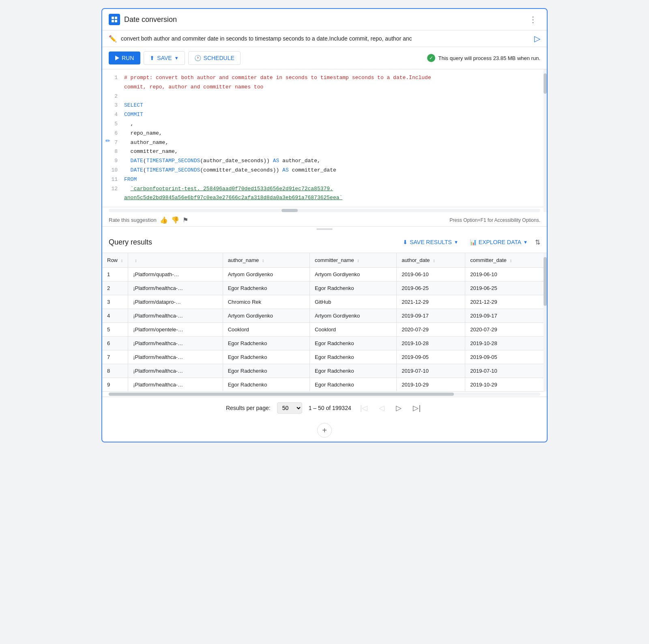  What do you see at coordinates (324, 357) in the screenshot?
I see `table-row: 7 ¡Platform/healthca-… Egor Radchenko Eg…` at bounding box center [324, 357].